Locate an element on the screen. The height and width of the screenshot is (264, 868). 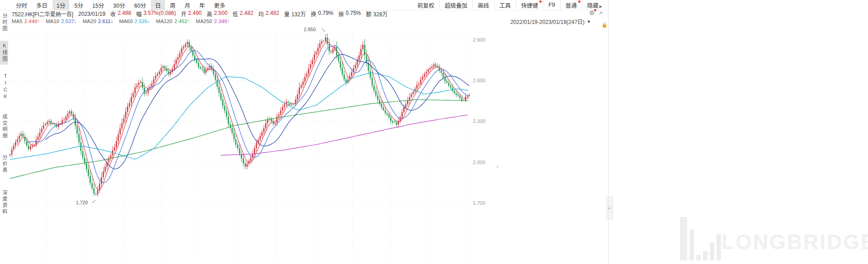
ma-label: MA5 is located at coordinates (17, 21).